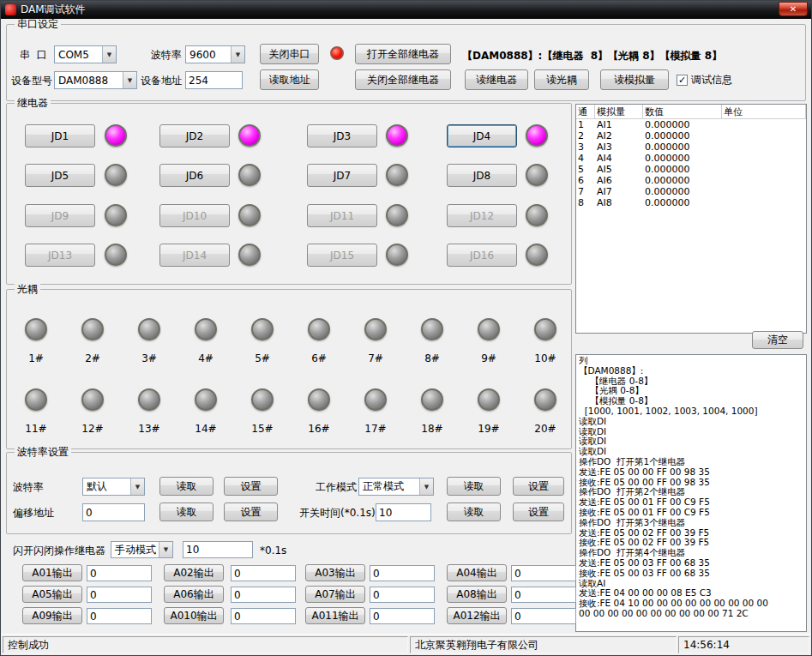 The width and height of the screenshot is (812, 656). I want to click on read-relay-button: 读继电器, so click(496, 80).